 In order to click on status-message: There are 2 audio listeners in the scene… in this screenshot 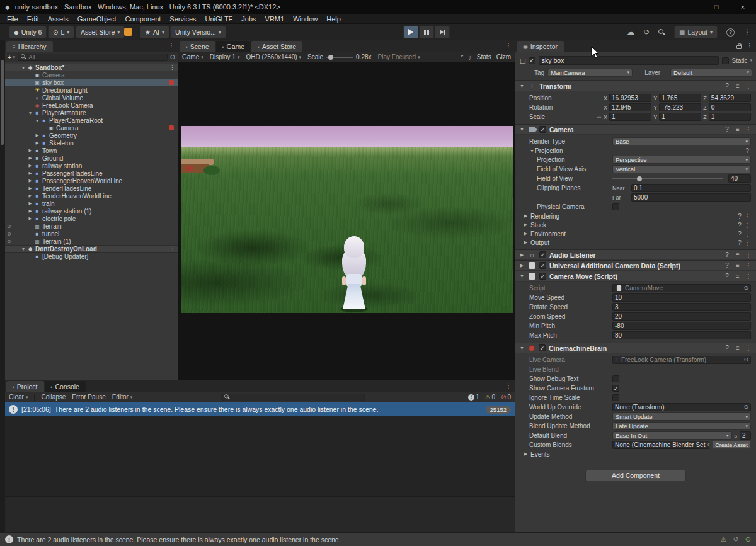, I will do `click(179, 540)`.